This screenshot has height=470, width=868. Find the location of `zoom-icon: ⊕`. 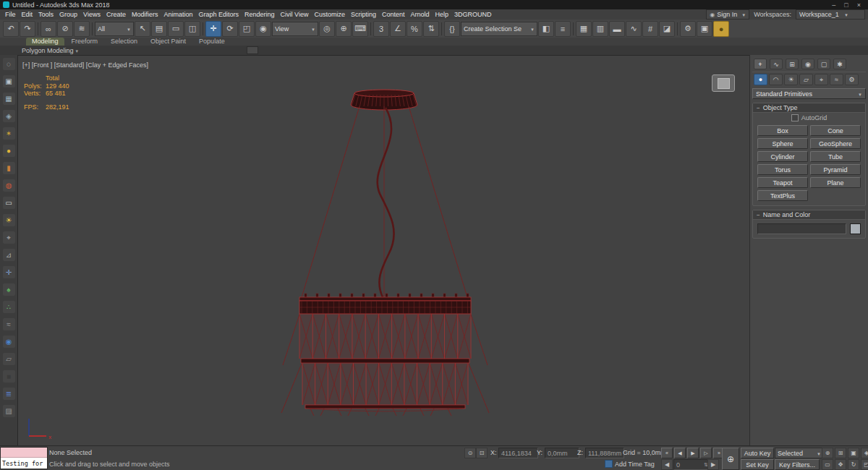

zoom-icon: ⊕ is located at coordinates (827, 453).